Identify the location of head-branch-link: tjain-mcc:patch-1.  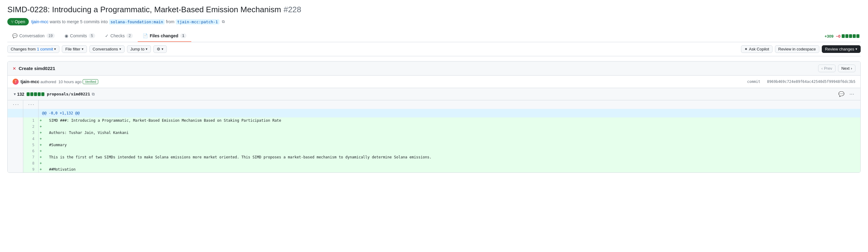
(197, 22).